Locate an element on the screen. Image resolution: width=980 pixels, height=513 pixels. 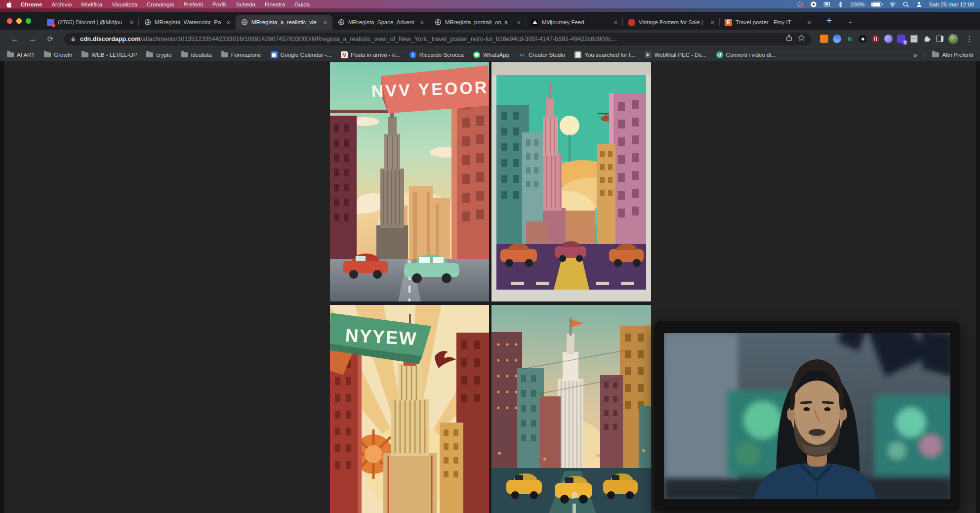
tab-etsy: E Travel poster - Etsy IT × is located at coordinates (768, 22).